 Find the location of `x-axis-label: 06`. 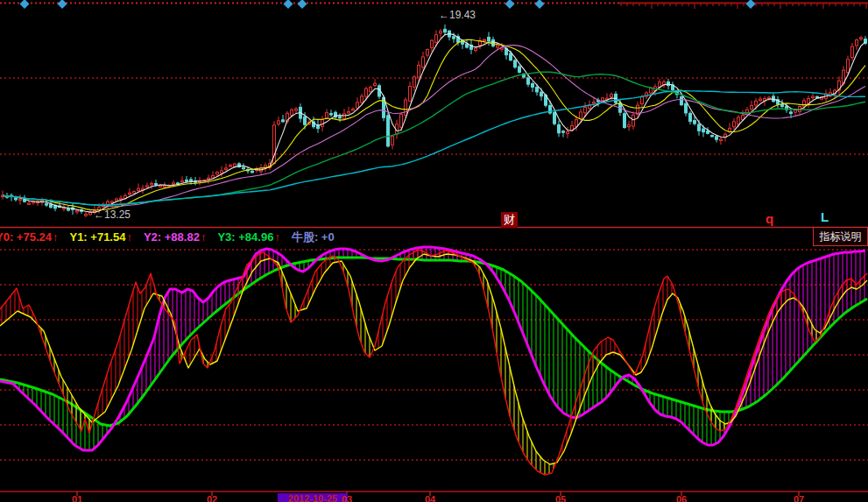

x-axis-label: 06 is located at coordinates (681, 498).